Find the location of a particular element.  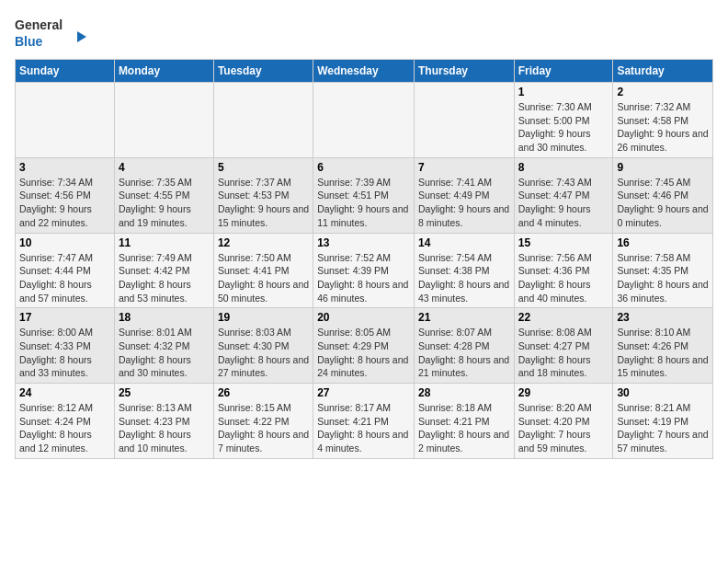

calendar-cell: 27Sunrise: 8:17 AM Sunset: 4:21 PM Dayli… is located at coordinates (364, 421).